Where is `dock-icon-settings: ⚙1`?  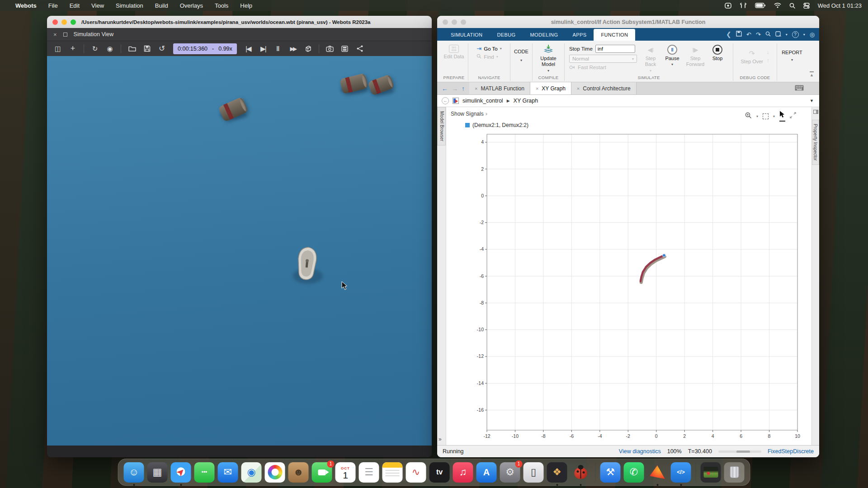
dock-icon-settings: ⚙1 is located at coordinates (510, 473).